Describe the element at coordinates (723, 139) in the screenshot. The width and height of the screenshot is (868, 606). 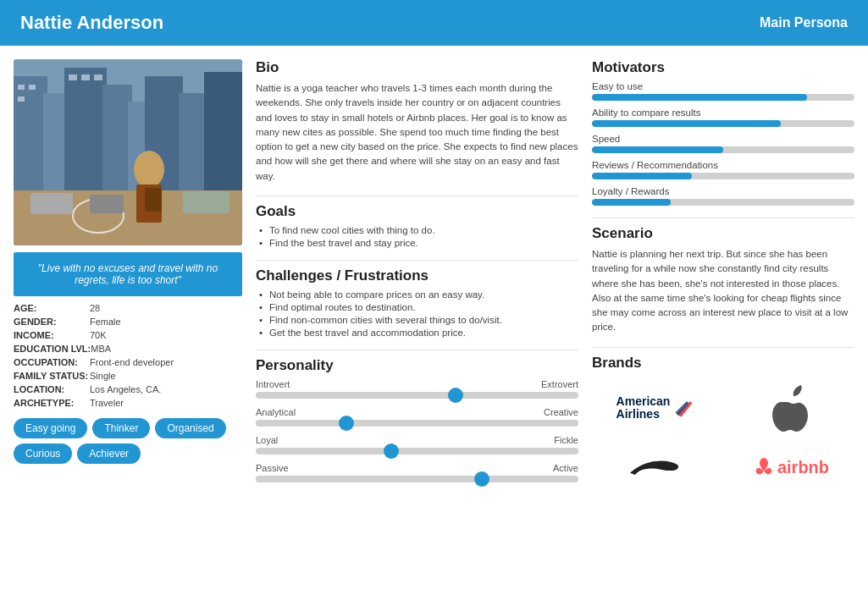
I see `motivator-label: Speed` at that location.